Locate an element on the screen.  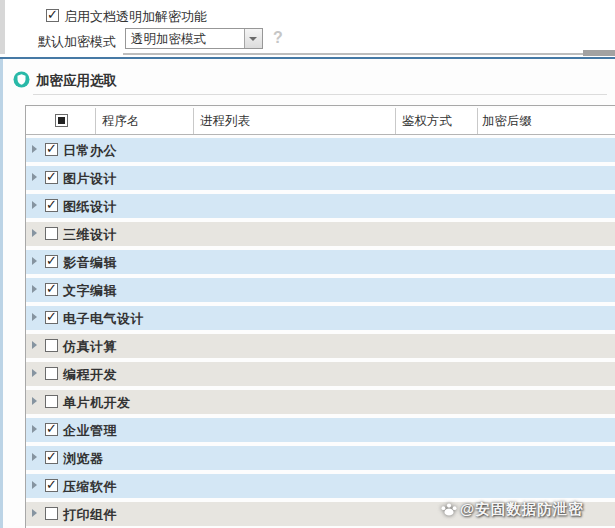
table-row: 图纸设计 is located at coordinates (320, 206).